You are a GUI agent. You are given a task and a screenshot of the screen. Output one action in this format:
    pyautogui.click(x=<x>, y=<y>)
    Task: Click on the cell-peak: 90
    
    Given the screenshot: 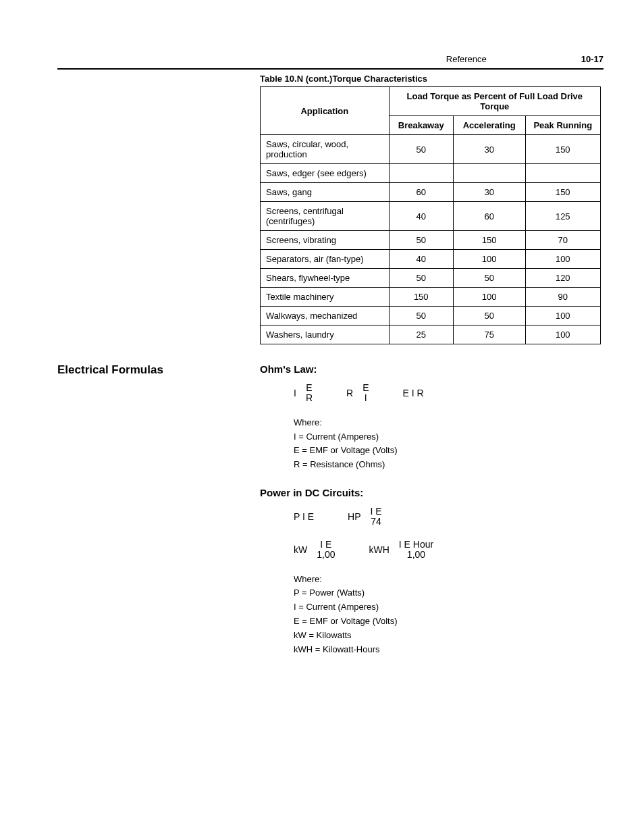 What is the action you would take?
    pyautogui.click(x=563, y=297)
    